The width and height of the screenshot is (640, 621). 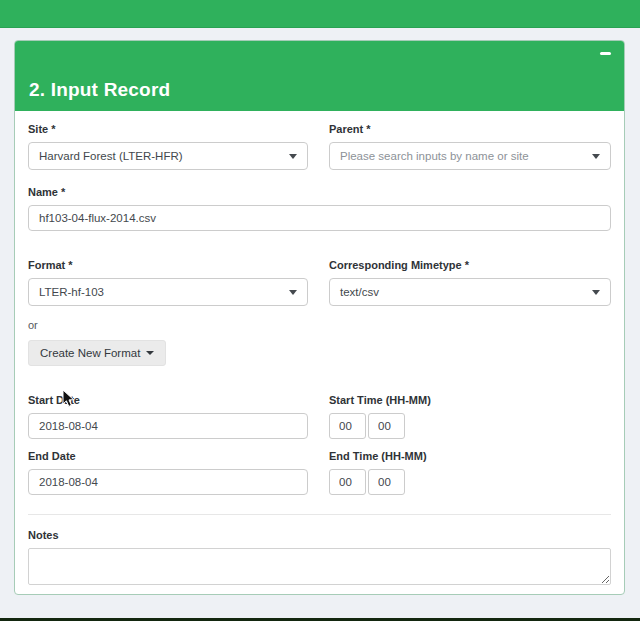 What do you see at coordinates (320, 14) in the screenshot?
I see `top-navbar` at bounding box center [320, 14].